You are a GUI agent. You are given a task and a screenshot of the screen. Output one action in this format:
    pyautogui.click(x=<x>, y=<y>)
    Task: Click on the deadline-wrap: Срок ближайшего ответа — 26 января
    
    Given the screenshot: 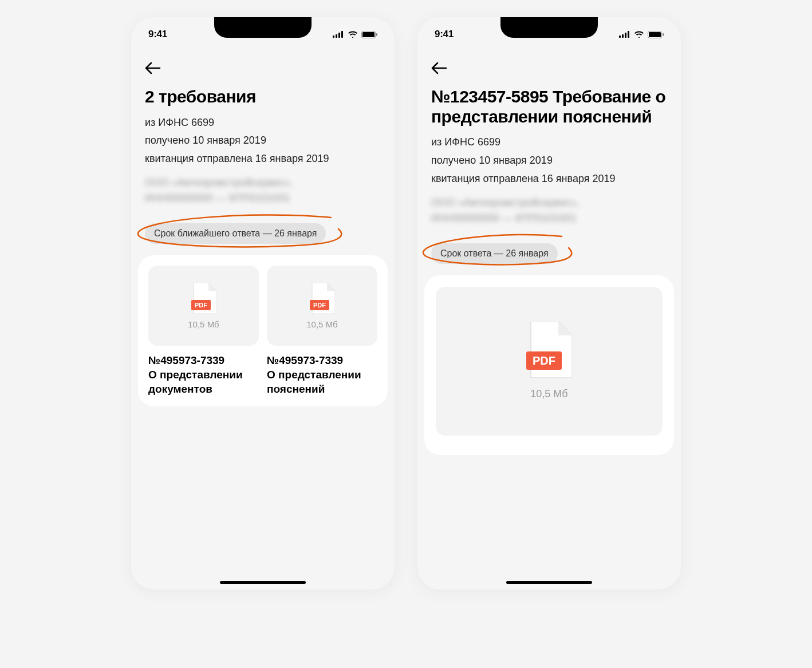 What is the action you would take?
    pyautogui.click(x=263, y=234)
    